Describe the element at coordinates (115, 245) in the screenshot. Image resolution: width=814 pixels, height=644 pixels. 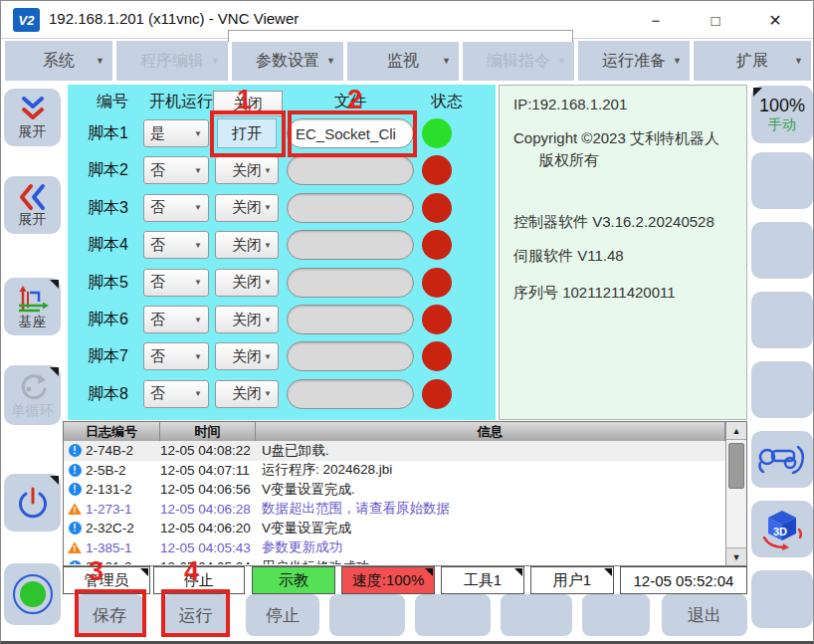
I see `script-name-label: 脚本4` at that location.